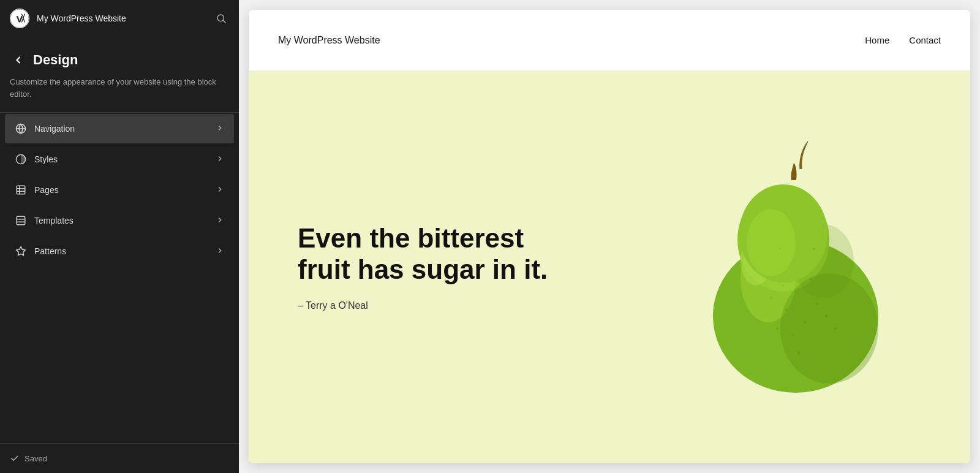 The height and width of the screenshot is (473, 980). Describe the element at coordinates (20, 18) in the screenshot. I see `wordpress-logo` at that location.